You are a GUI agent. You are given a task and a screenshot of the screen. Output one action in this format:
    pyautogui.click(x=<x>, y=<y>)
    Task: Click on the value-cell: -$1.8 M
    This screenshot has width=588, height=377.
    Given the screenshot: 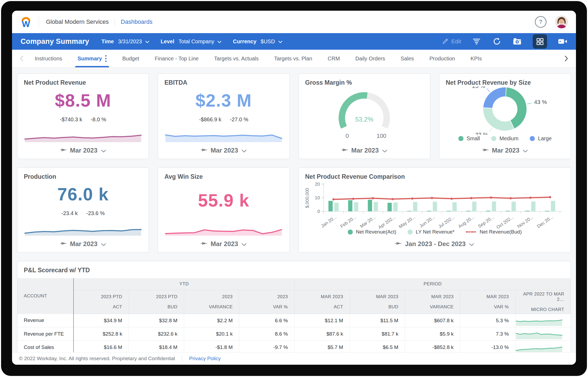 What is the action you would take?
    pyautogui.click(x=212, y=347)
    